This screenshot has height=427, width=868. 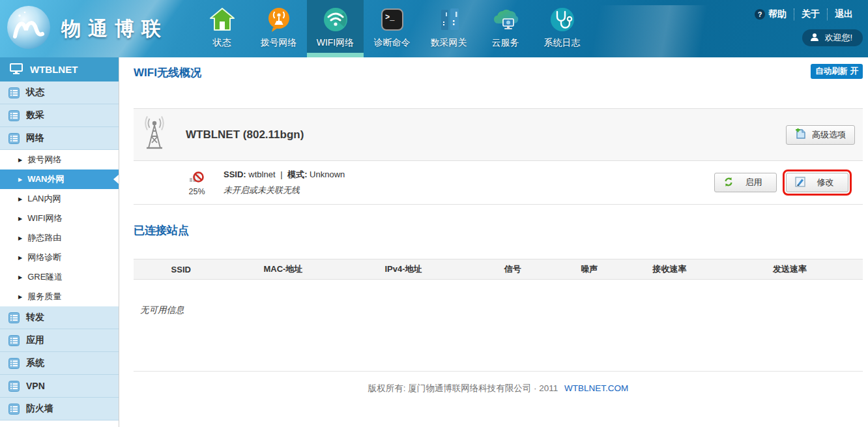 What do you see at coordinates (59, 199) in the screenshot?
I see `sidebar-item-lan: ▶ LAN内网` at bounding box center [59, 199].